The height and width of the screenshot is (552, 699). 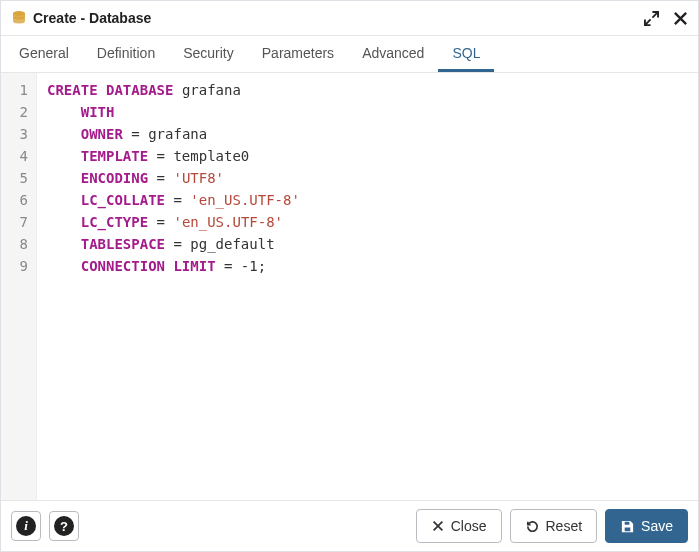 What do you see at coordinates (368, 178) in the screenshot?
I see `code-line: ENCODING = 'UTF8'` at bounding box center [368, 178].